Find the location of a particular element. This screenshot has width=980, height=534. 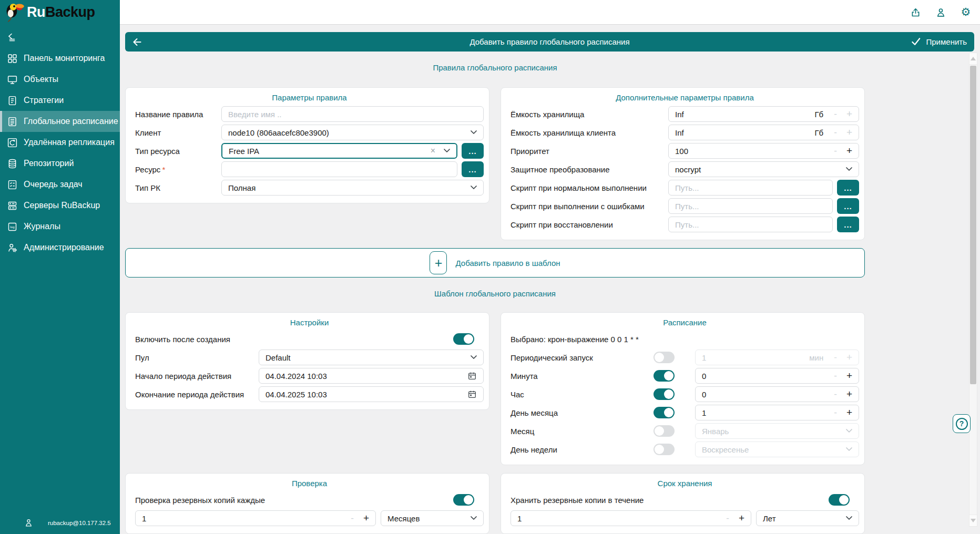

backup-type-select: Полная is located at coordinates (352, 188).